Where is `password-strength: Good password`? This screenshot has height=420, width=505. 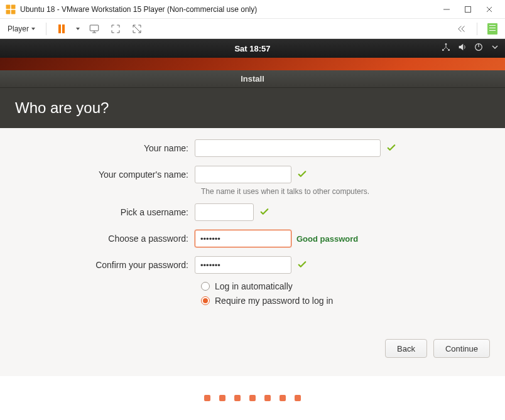
password-strength: Good password is located at coordinates (327, 239).